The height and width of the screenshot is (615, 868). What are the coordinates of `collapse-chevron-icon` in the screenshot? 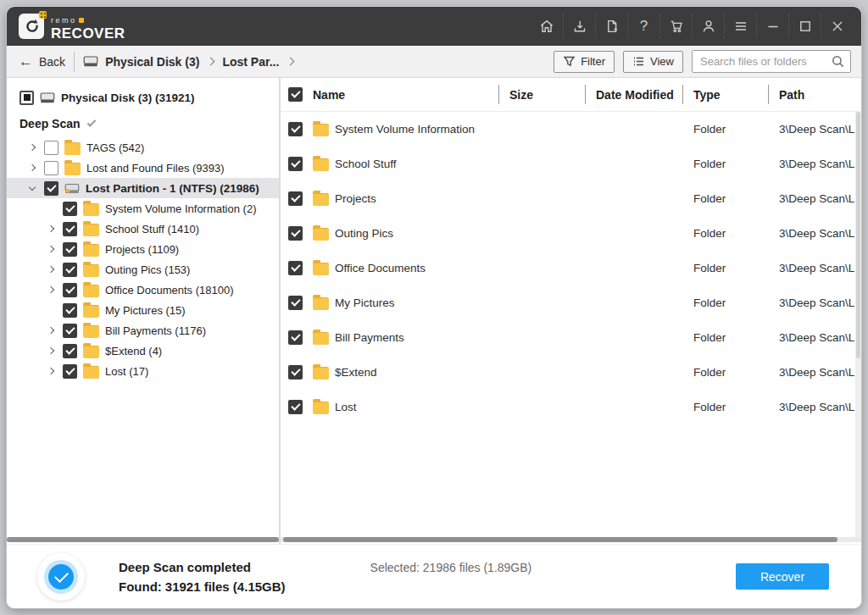 It's located at (32, 187).